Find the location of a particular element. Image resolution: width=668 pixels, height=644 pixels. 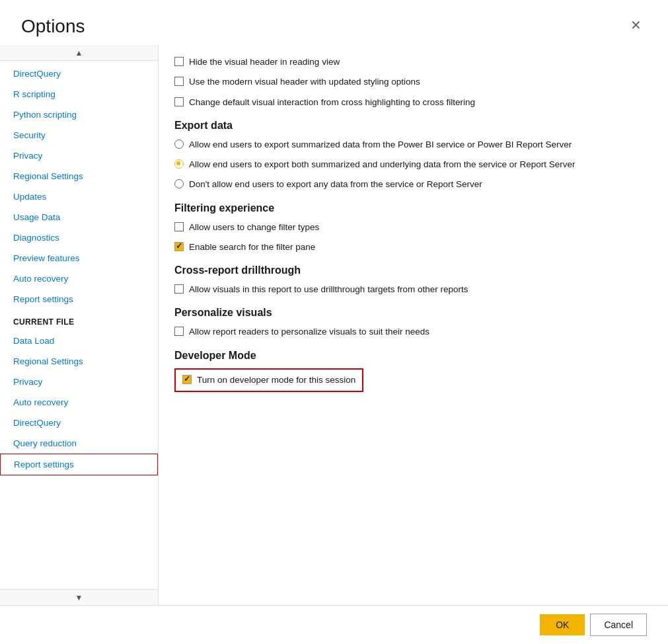

sidebar-item-python-scripting: Python scripting is located at coordinates (79, 115).